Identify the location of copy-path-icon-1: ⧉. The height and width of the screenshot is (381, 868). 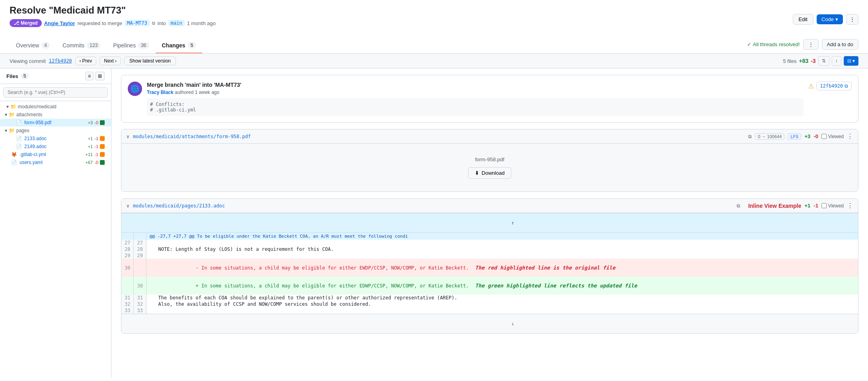
(750, 137).